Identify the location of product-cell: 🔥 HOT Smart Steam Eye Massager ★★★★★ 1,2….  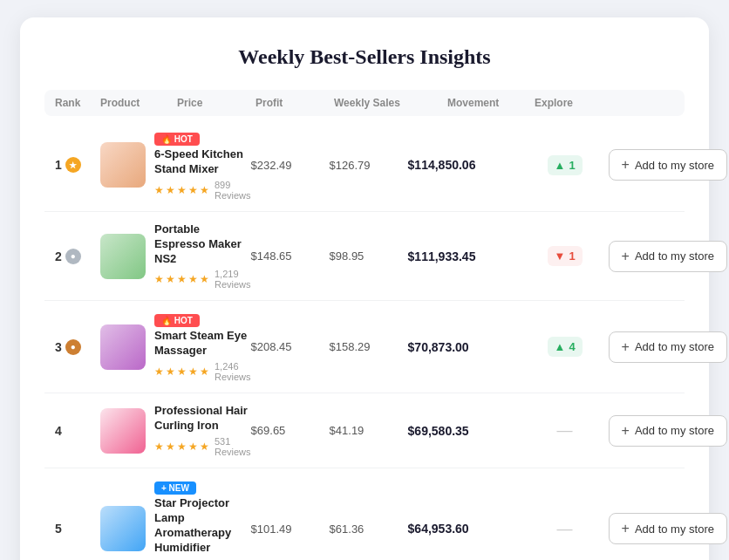
(176, 347).